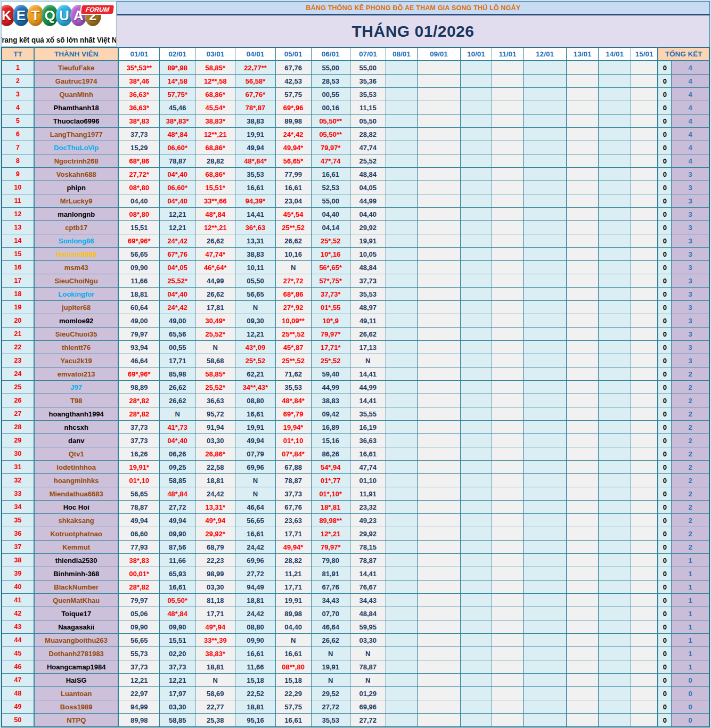  What do you see at coordinates (77, 187) in the screenshot?
I see `member-name-link: phipn` at bounding box center [77, 187].